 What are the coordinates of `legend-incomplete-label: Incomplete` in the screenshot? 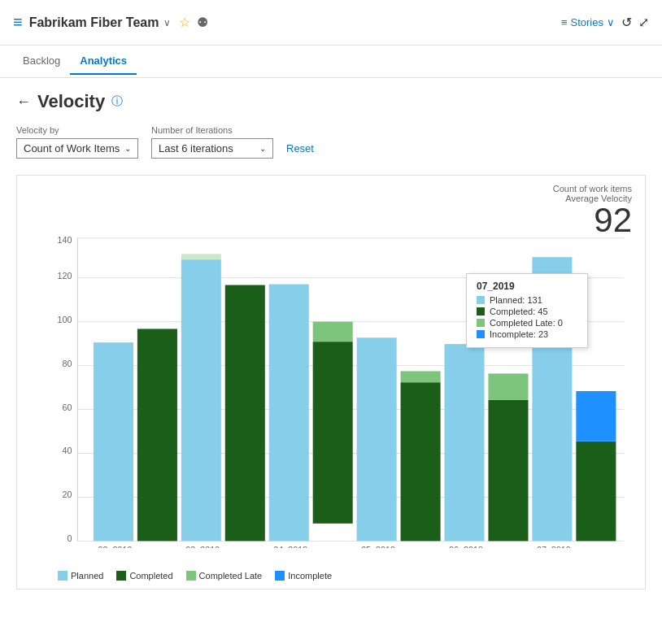 It's located at (310, 576).